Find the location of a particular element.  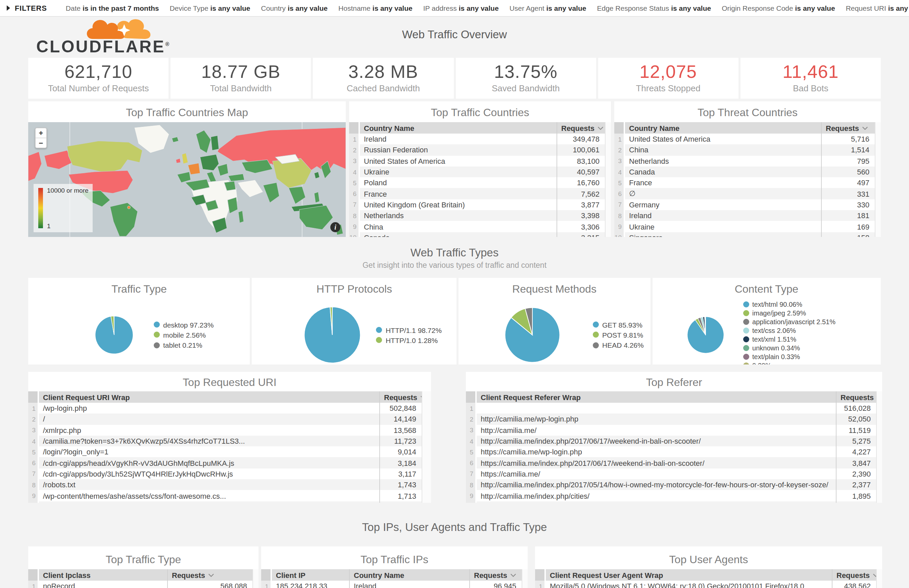

filter-item: Request URI is any value is located at coordinates (877, 8).